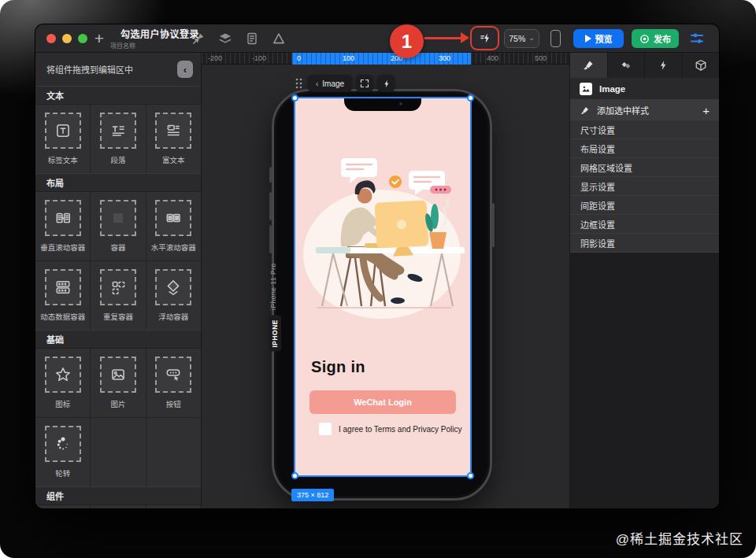 Image resolution: width=756 pixels, height=558 pixels. What do you see at coordinates (377, 39) in the screenshot?
I see `toolbar: + 勾选用户协议登录 项目名称 75% ⌄` at bounding box center [377, 39].